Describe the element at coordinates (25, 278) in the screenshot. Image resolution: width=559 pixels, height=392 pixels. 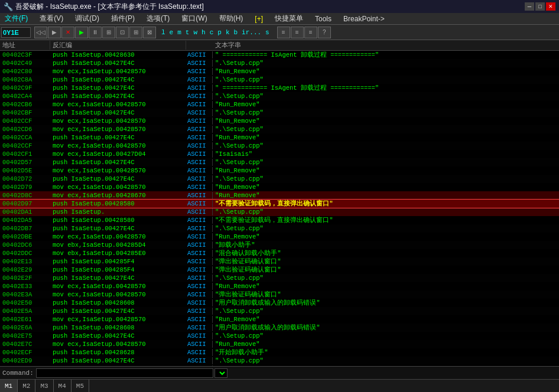
I see `cell-addr: 00402E2F` at that location.